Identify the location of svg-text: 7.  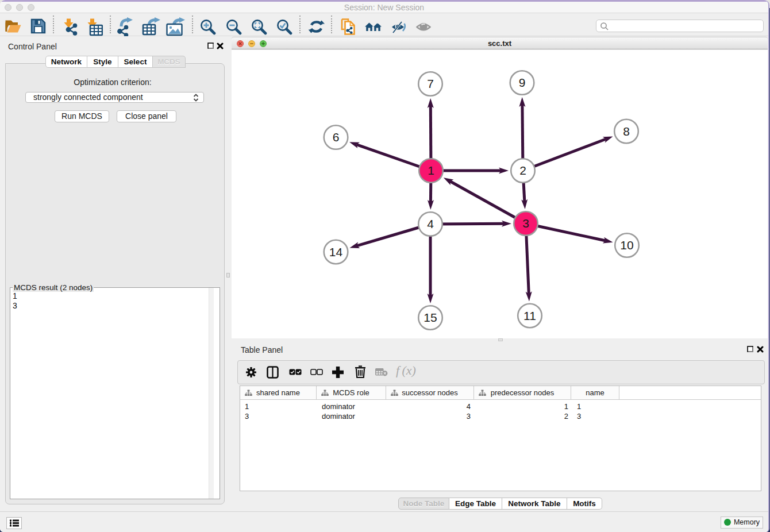
(430, 84).